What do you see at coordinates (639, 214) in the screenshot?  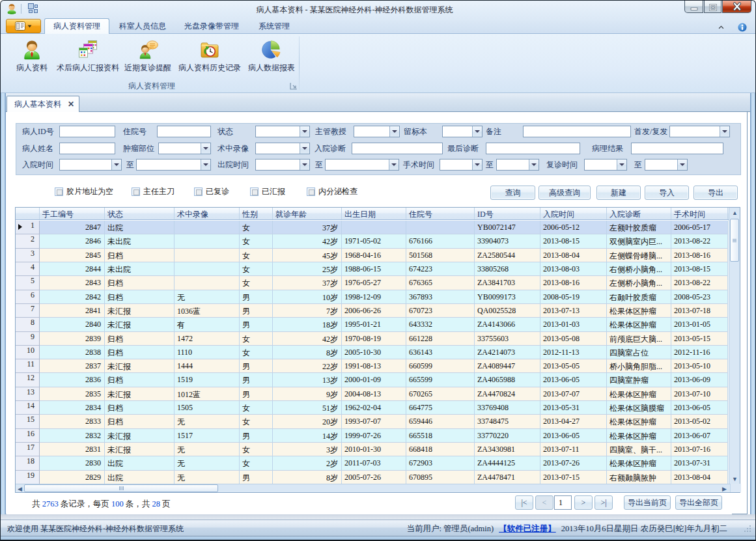 I see `column-header-10: 入院诊断` at bounding box center [639, 214].